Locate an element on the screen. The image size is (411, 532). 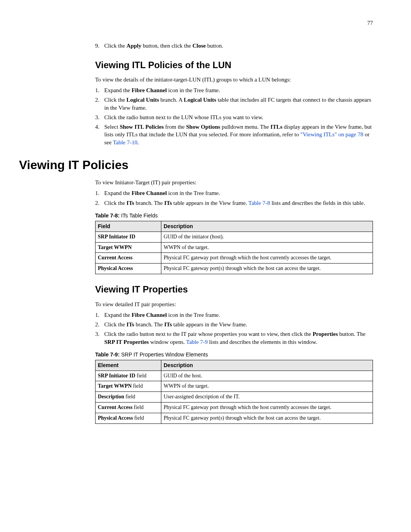
xref-table-7-10: Table 7-10 is located at coordinates (125, 142).